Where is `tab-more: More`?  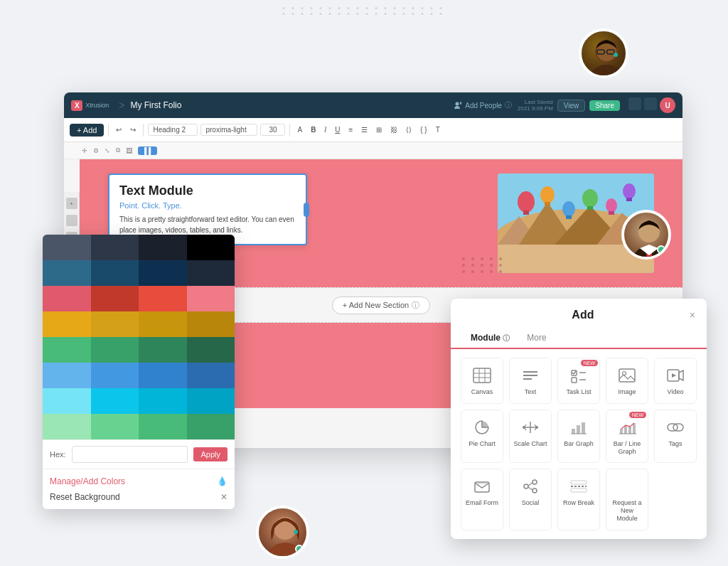
tab-more: More is located at coordinates (536, 338).